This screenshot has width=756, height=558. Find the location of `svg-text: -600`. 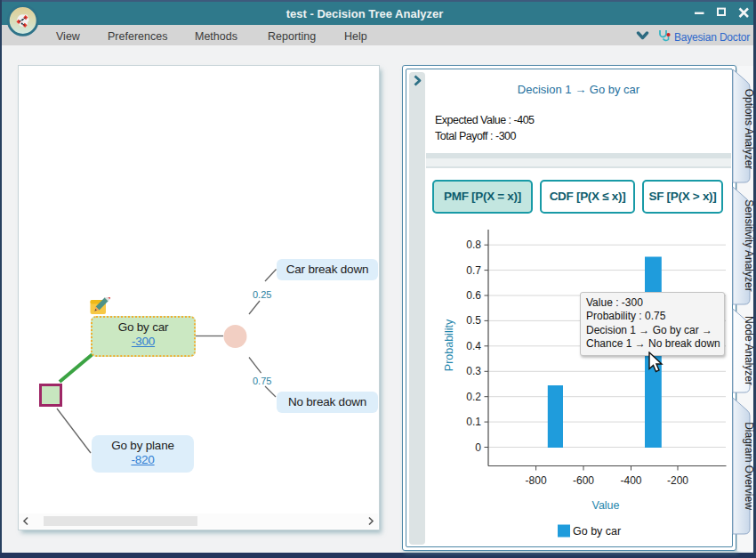

svg-text: -600 is located at coordinates (583, 481).